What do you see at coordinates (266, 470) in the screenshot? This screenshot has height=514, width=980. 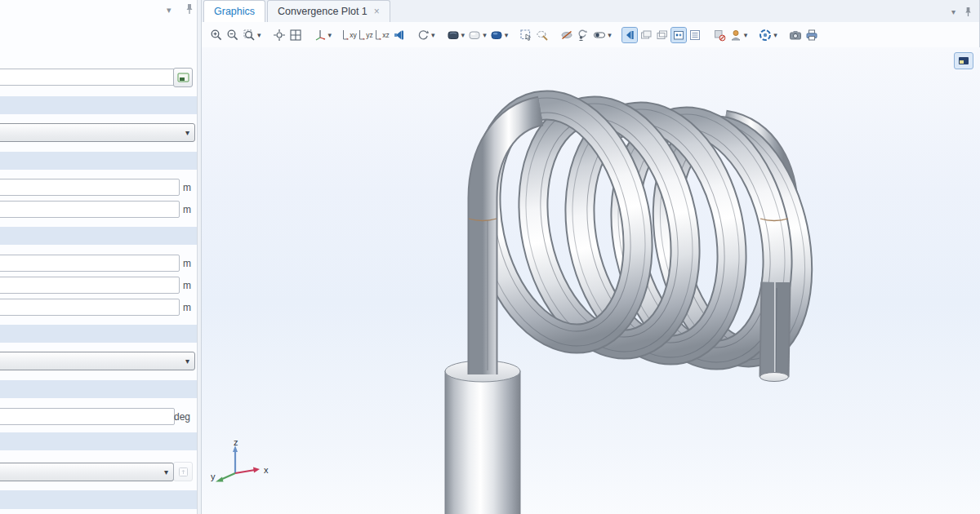 I see `axis-x-label: x` at bounding box center [266, 470].